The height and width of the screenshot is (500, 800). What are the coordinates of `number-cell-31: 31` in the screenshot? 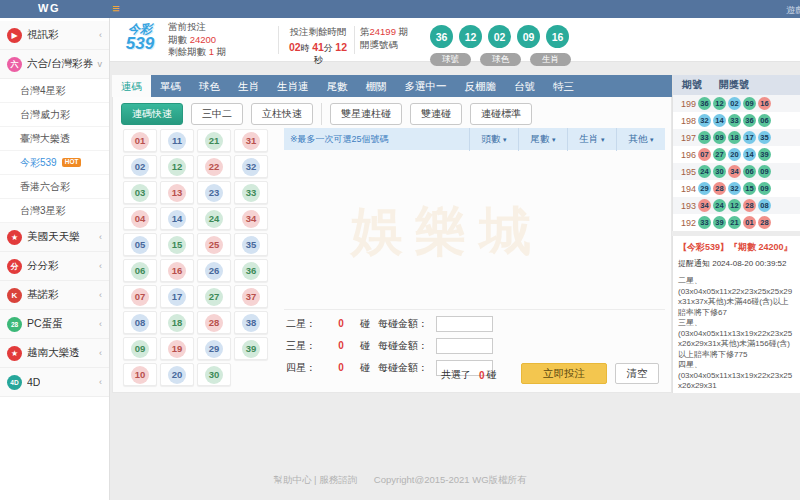 It's located at (251, 140).